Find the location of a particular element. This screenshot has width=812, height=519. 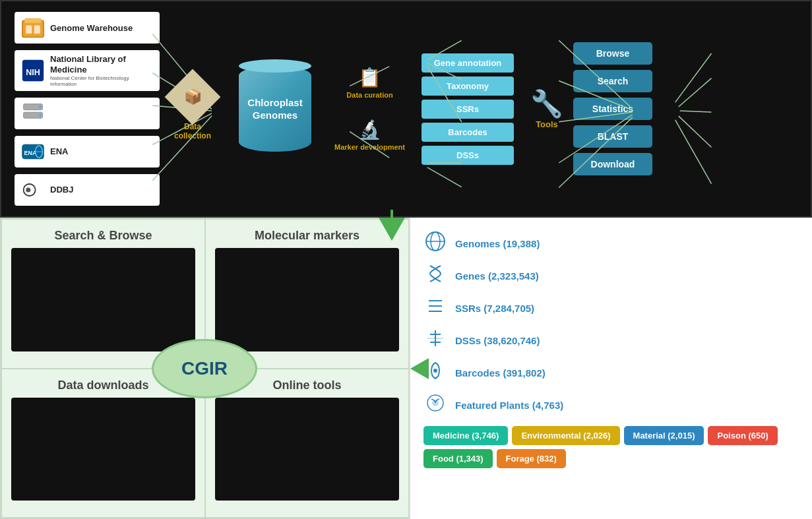

molecular-markers-title: Molecular markers is located at coordinates (307, 236).